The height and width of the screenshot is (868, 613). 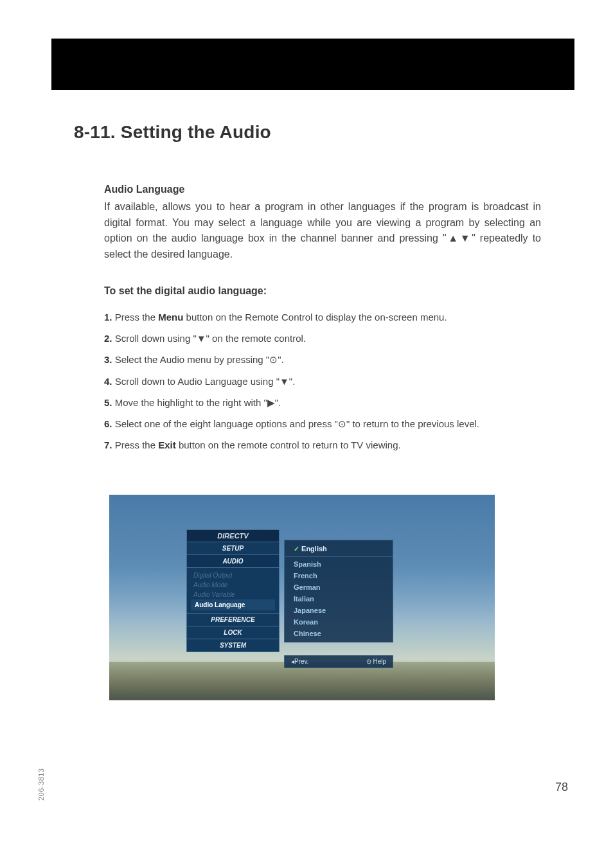 What do you see at coordinates (339, 610) in the screenshot?
I see `lang-japanese: Japanese` at bounding box center [339, 610].